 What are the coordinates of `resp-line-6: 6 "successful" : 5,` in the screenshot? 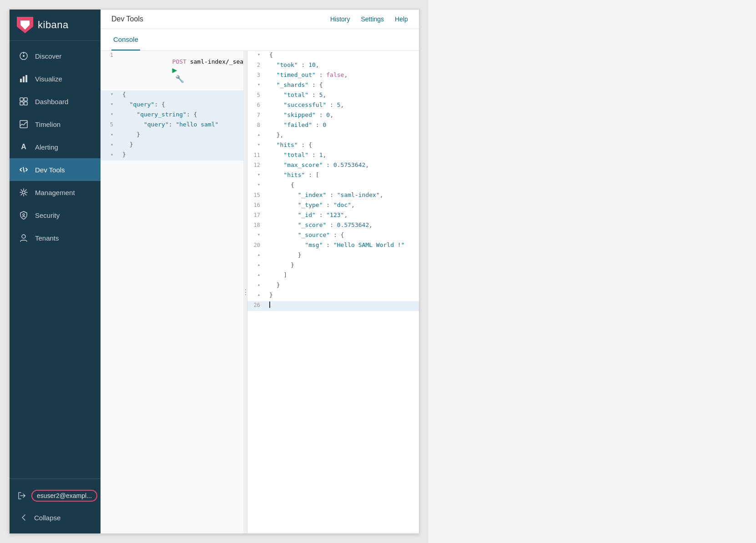 It's located at (333, 106).